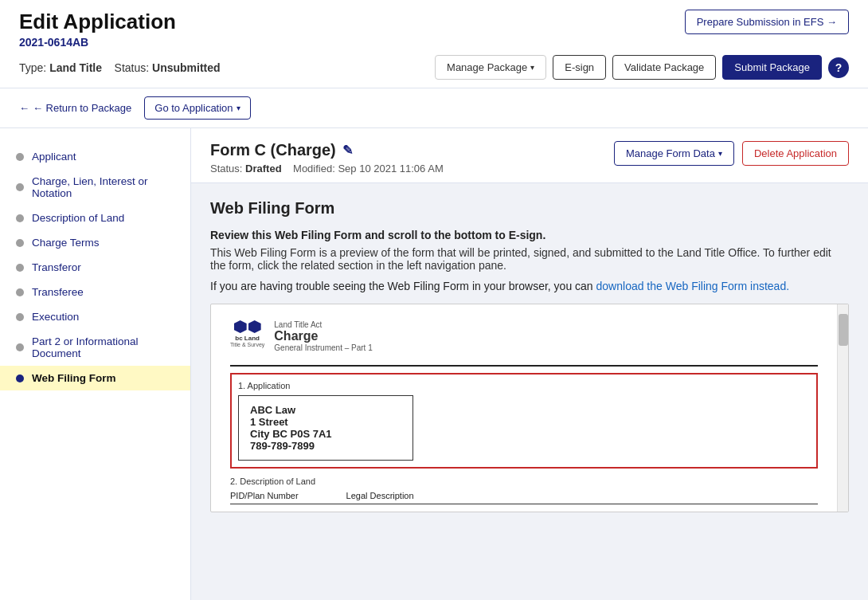 This screenshot has height=600, width=868. I want to click on modified-label: Modified:, so click(314, 169).